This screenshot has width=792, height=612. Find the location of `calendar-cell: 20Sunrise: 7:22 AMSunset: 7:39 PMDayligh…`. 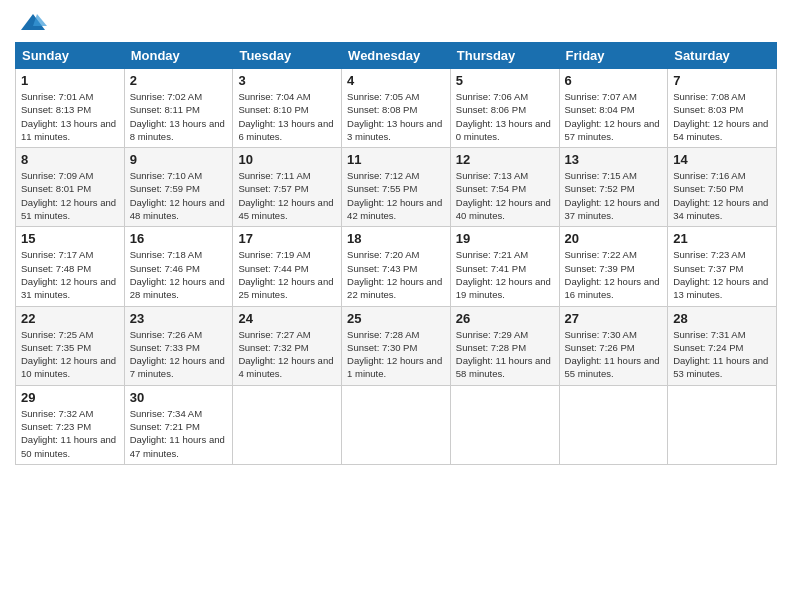

calendar-cell: 20Sunrise: 7:22 AMSunset: 7:39 PMDayligh… is located at coordinates (614, 266).